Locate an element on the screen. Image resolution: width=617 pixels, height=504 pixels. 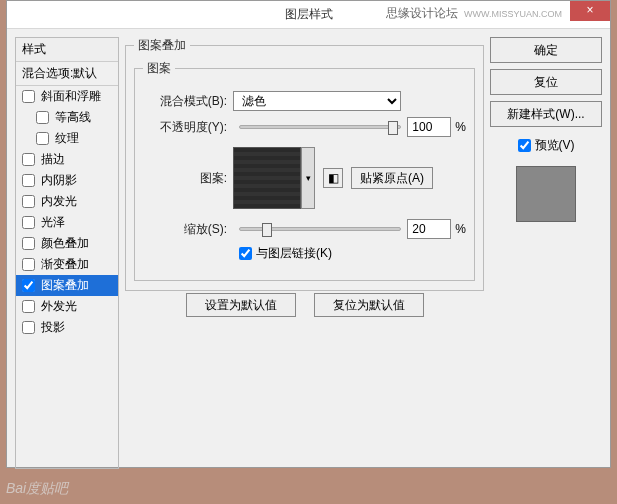
style-label: 投影 is located at coordinates (53, 328).